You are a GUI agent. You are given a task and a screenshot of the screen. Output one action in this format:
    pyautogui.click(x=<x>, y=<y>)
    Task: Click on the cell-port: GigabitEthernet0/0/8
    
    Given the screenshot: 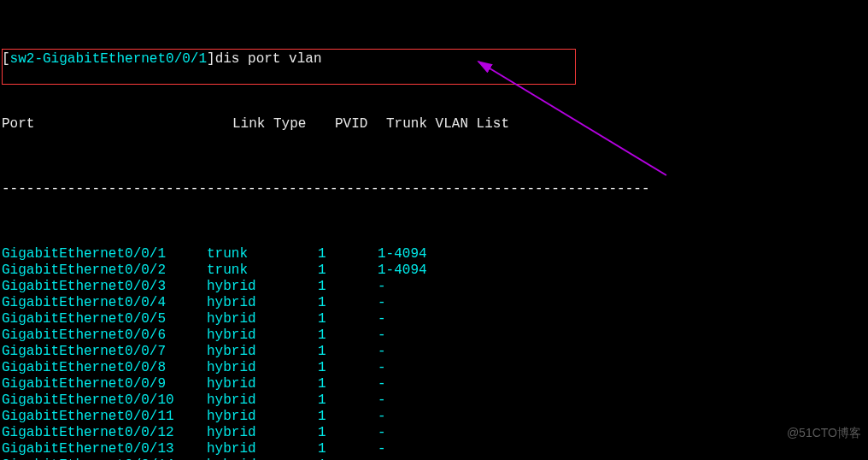 What is the action you would take?
    pyautogui.click(x=104, y=368)
    